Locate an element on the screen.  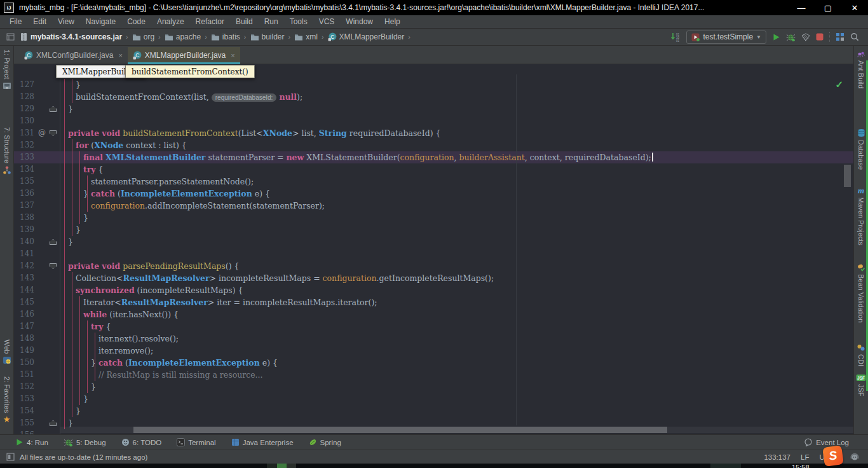
inspections-ok-icon: ✓ is located at coordinates (839, 85).